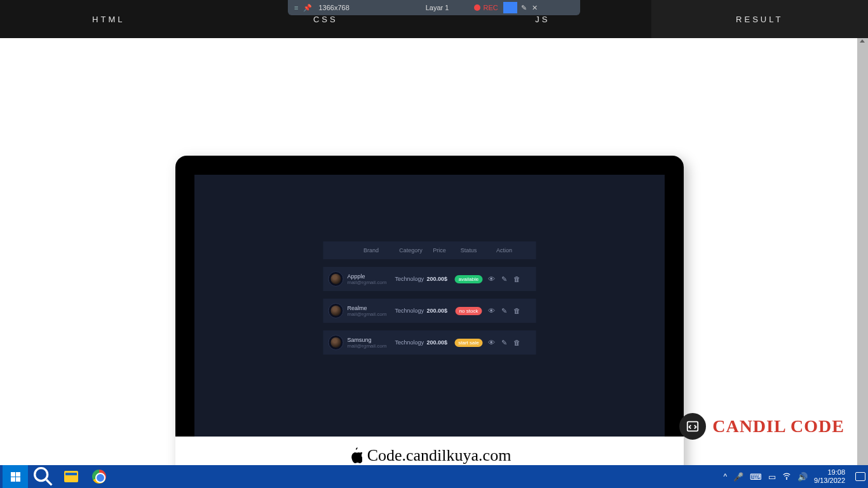  I want to click on th-status: Status, so click(469, 250).